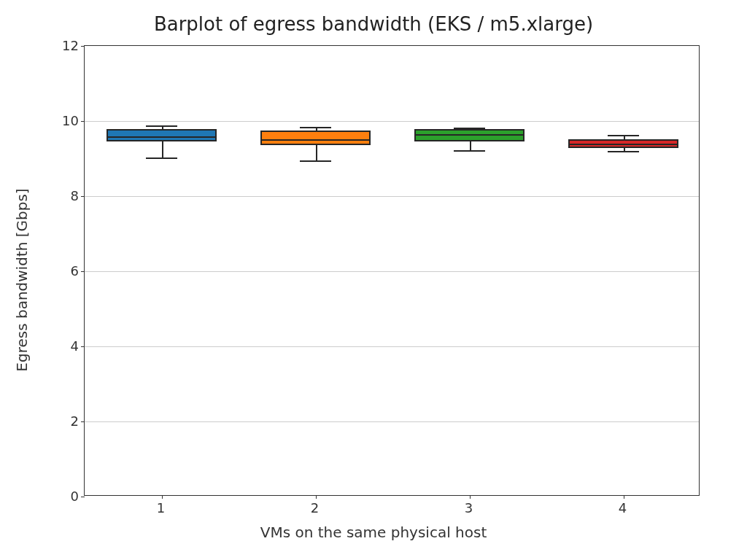 This screenshot has height=560, width=747. Describe the element at coordinates (57, 45) in the screenshot. I see `y-tick-label: 12` at that location.